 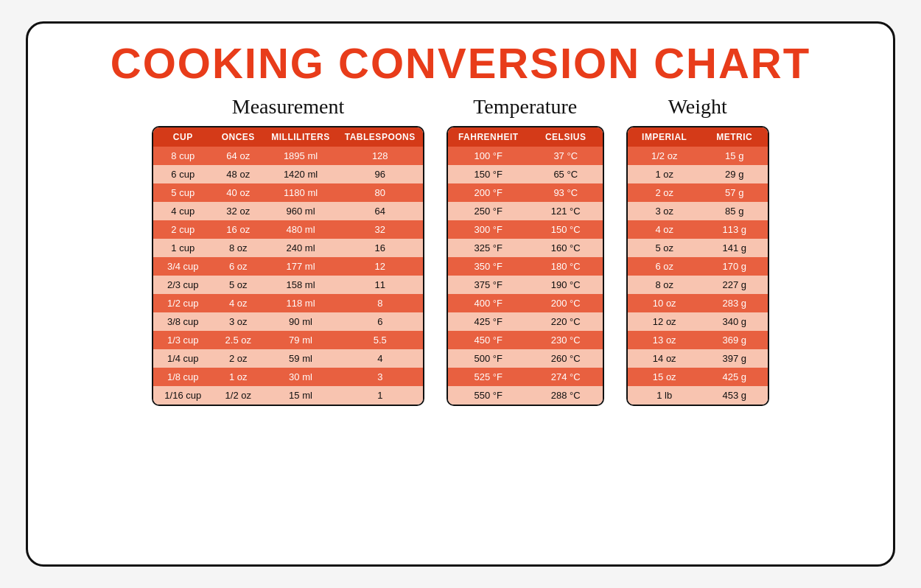 I want to click on table-cell: 1420 ml, so click(x=301, y=174).